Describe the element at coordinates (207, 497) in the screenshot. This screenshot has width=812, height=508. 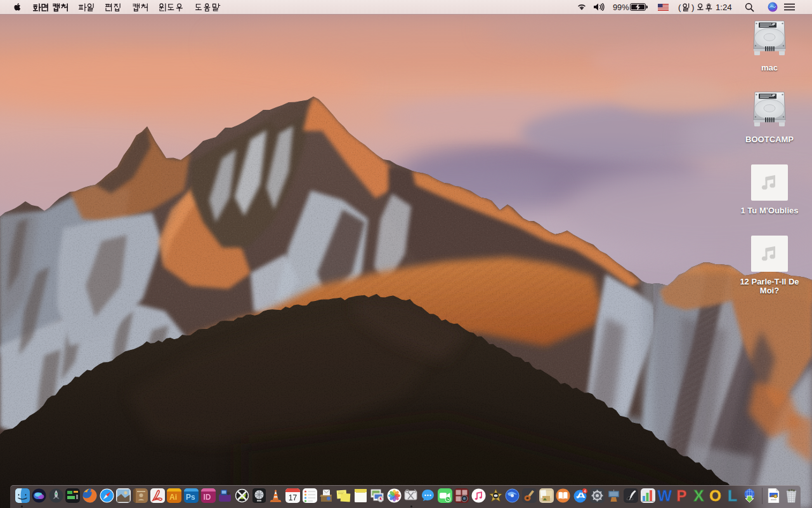
I see `svg-text: ID` at that location.